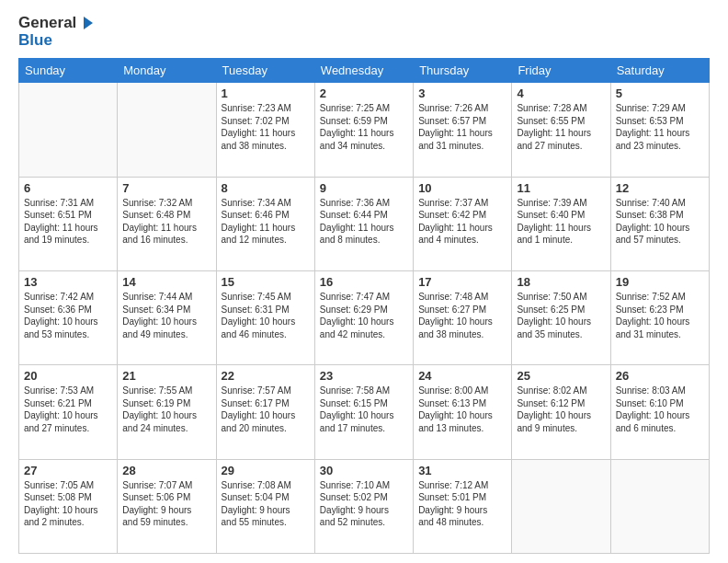 This screenshot has height=563, width=728. Describe the element at coordinates (266, 471) in the screenshot. I see `day-number: 29` at that location.